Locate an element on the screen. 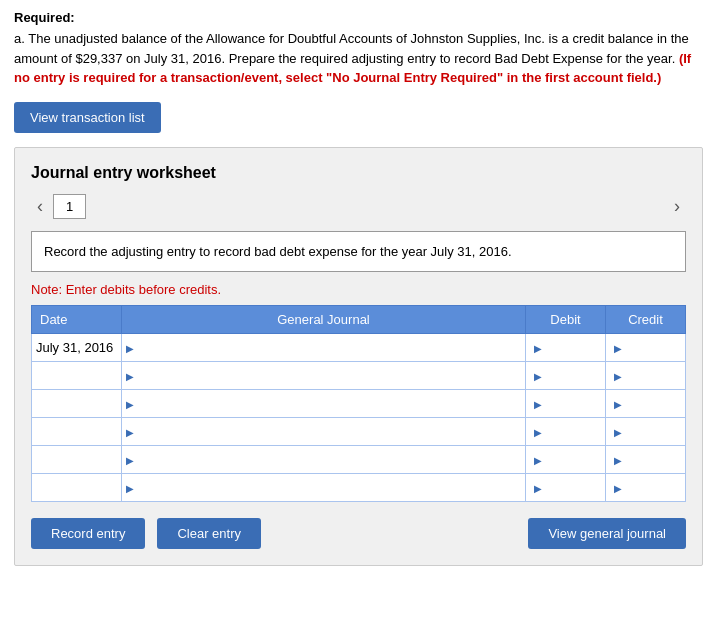 The width and height of the screenshot is (717, 624). instruction-box: Record the adjusting entry to record bad… is located at coordinates (358, 252).